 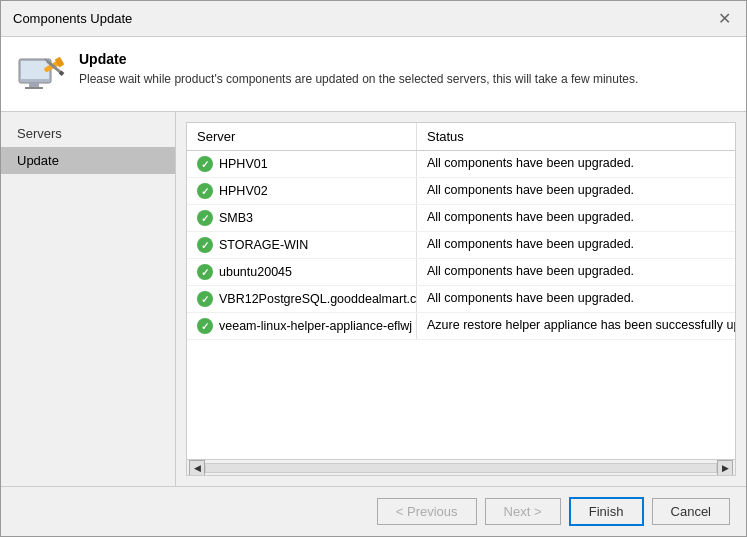 I want to click on server-name: STORAGE-WIN, so click(x=264, y=245).